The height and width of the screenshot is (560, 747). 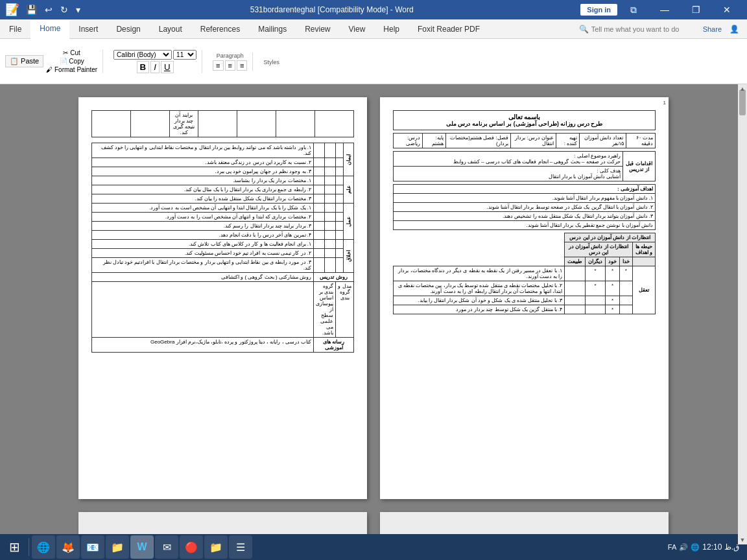 What do you see at coordinates (117, 547) in the screenshot?
I see `taskbar-files-button: 📁` at bounding box center [117, 547].